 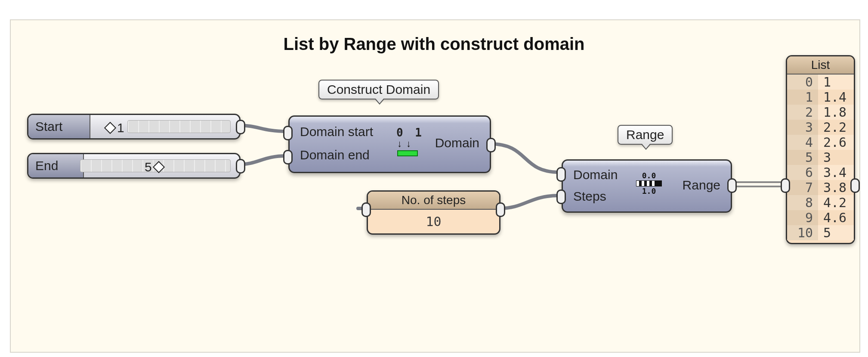 I want to click on list-row-index: 1, so click(x=803, y=97).